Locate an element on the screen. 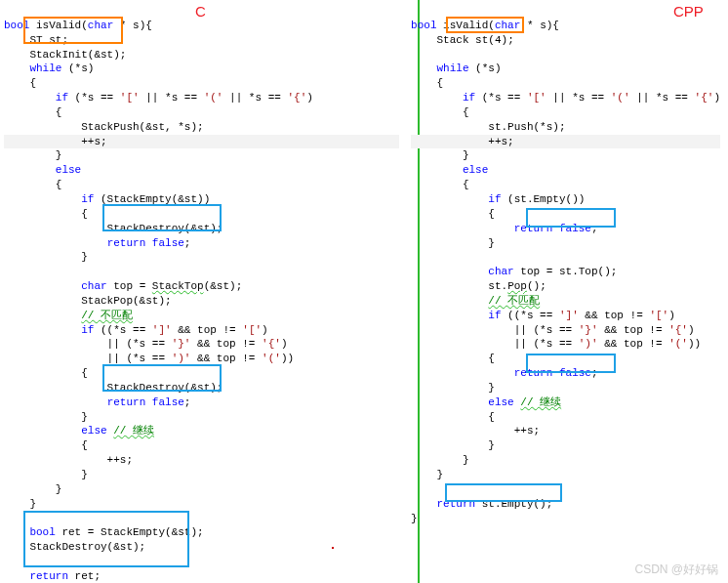 The height and width of the screenshot is (583, 728). t: Pop is located at coordinates (517, 286).